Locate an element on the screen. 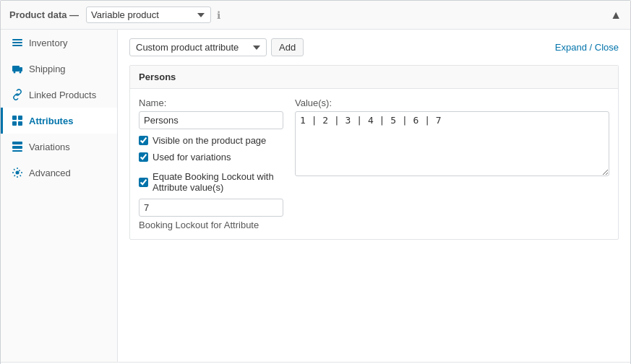  product-data-label: Product data — is located at coordinates (44, 14).